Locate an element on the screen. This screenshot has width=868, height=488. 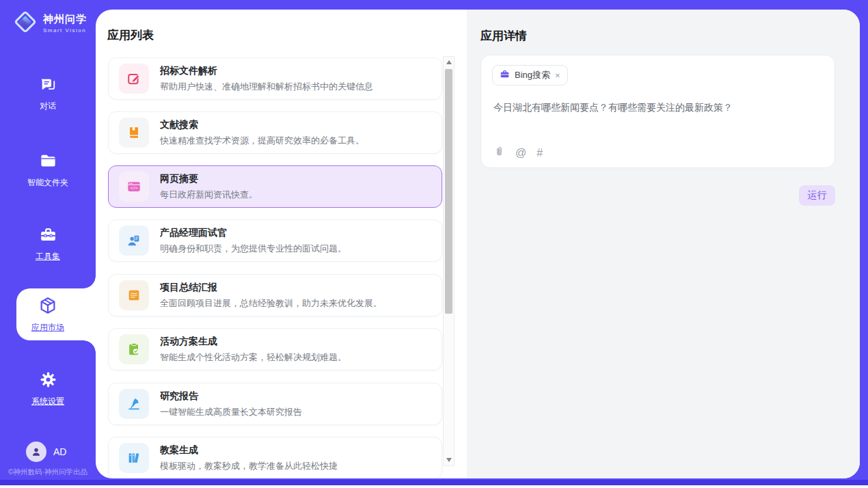
prompt-card: Bing搜索 × 今日湖北有哪些新闻要点？有哪些需要关注的最新政策？ @ # is located at coordinates (657, 111).